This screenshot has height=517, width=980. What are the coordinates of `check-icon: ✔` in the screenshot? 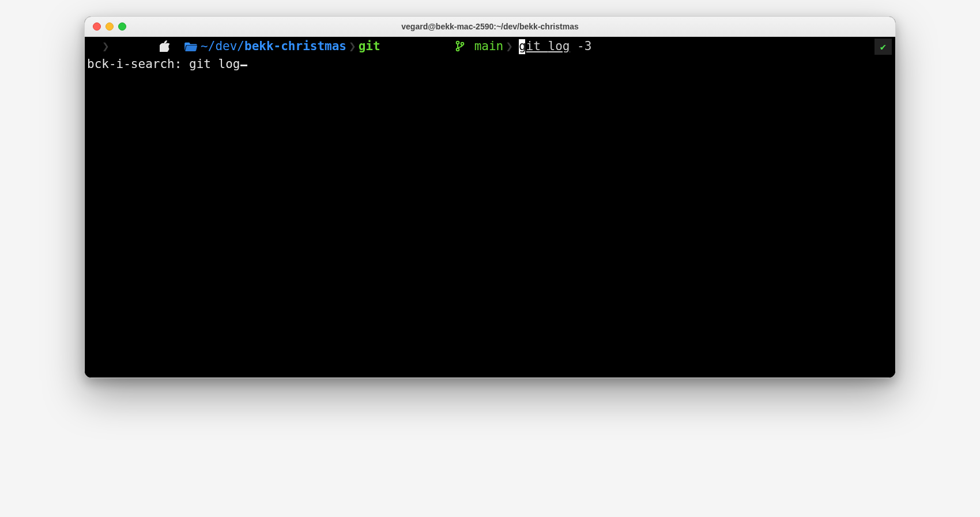 It's located at (883, 47).